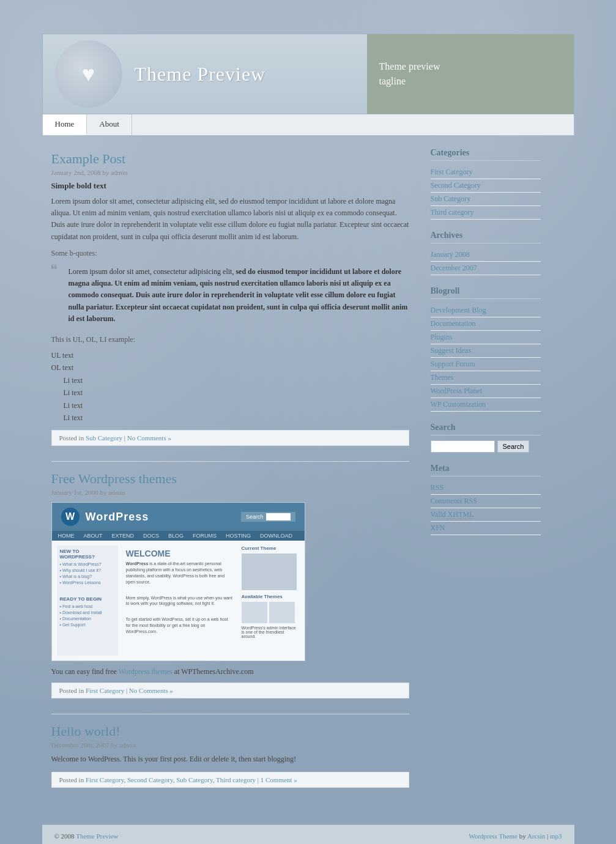  I want to click on meta-rss: RSS, so click(486, 488).